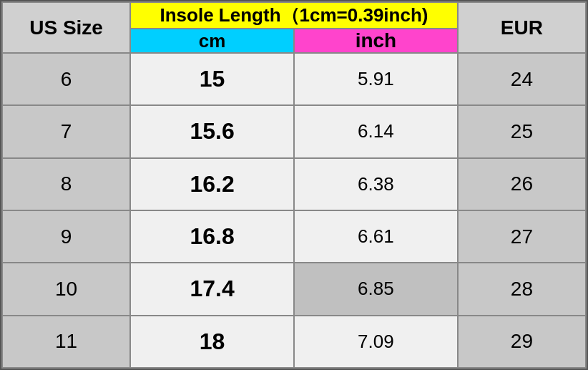  I want to click on cm-cell: 16.2, so click(212, 185).